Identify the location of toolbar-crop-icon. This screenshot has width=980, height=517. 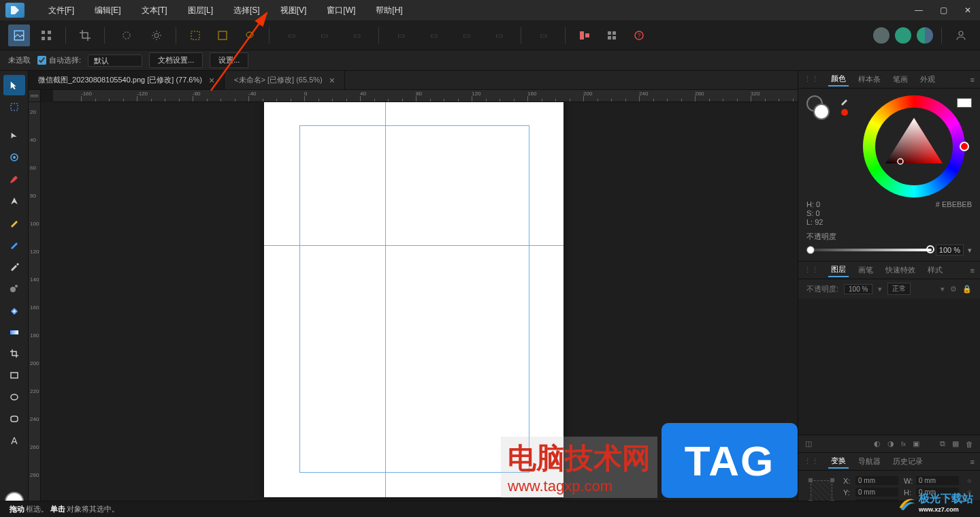
(85, 35).